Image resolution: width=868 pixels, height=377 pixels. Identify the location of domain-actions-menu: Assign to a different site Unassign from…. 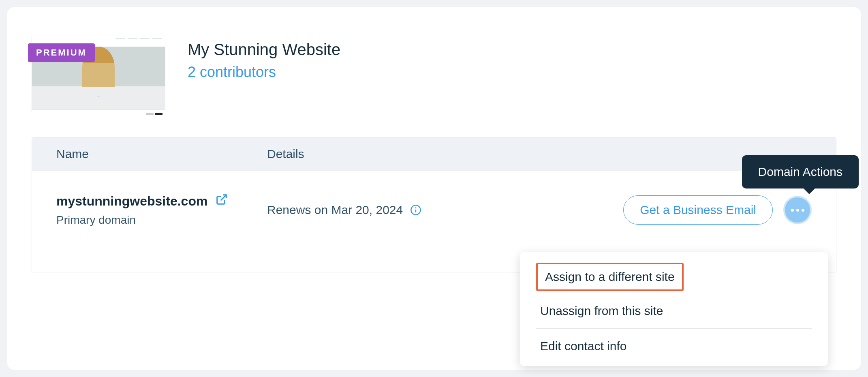
(674, 309).